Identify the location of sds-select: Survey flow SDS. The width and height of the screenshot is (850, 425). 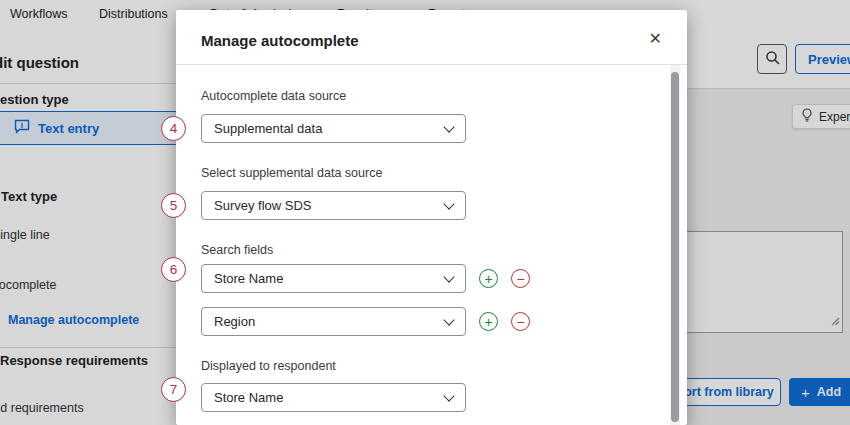
(334, 206).